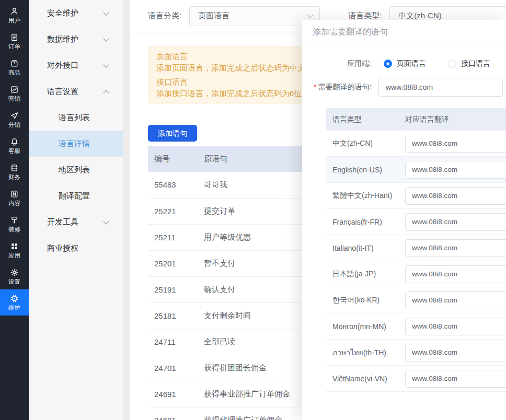 The height and width of the screenshot is (420, 506). Describe the element at coordinates (15, 38) in the screenshot. I see `order-icon` at that location.